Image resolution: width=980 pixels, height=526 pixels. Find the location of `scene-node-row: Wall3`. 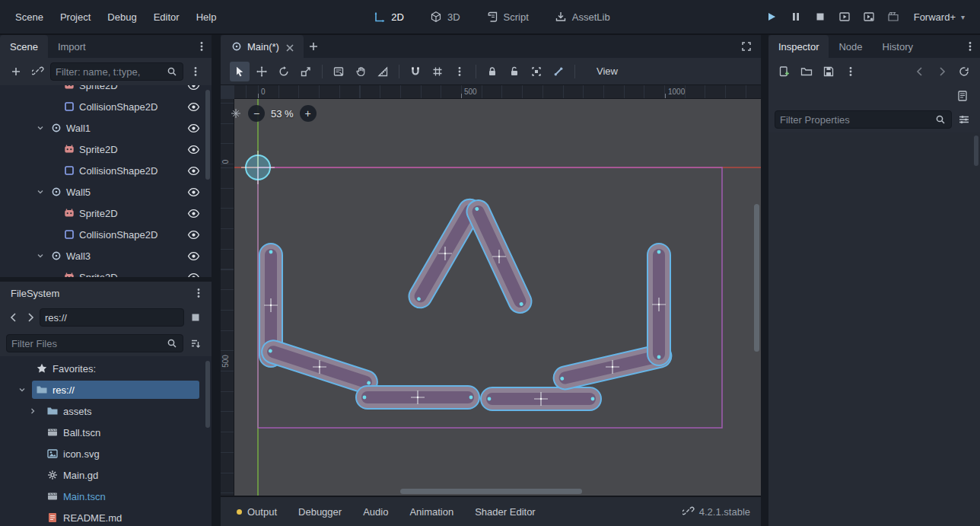

scene-node-row: Wall3 is located at coordinates (106, 256).